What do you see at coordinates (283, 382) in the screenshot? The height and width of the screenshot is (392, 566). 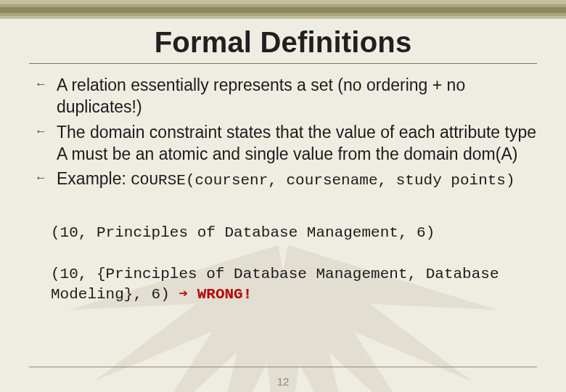 I see `slide-number: 12` at bounding box center [283, 382].